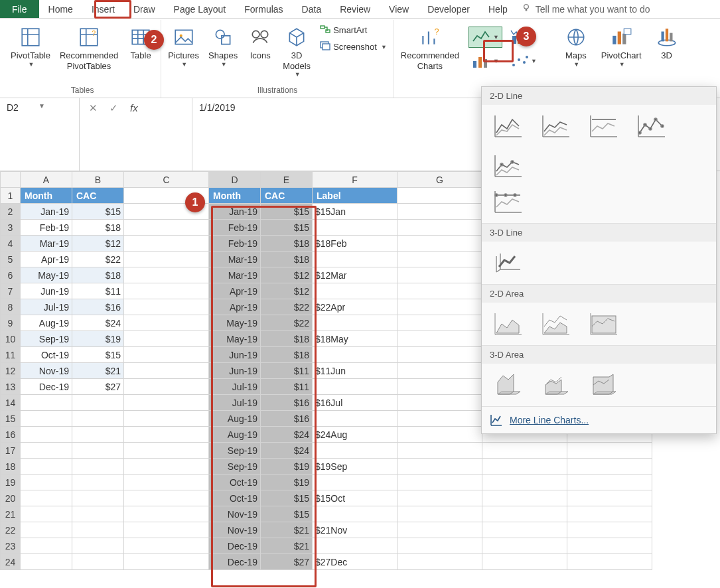 Image resolution: width=720 pixels, height=588 pixels. Describe the element at coordinates (235, 419) in the screenshot. I see `cell: Aug-19` at that location.